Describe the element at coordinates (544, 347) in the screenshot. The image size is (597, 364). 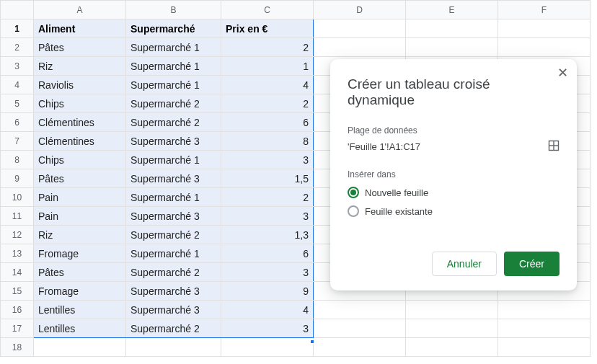
I see `cell-F18` at that location.